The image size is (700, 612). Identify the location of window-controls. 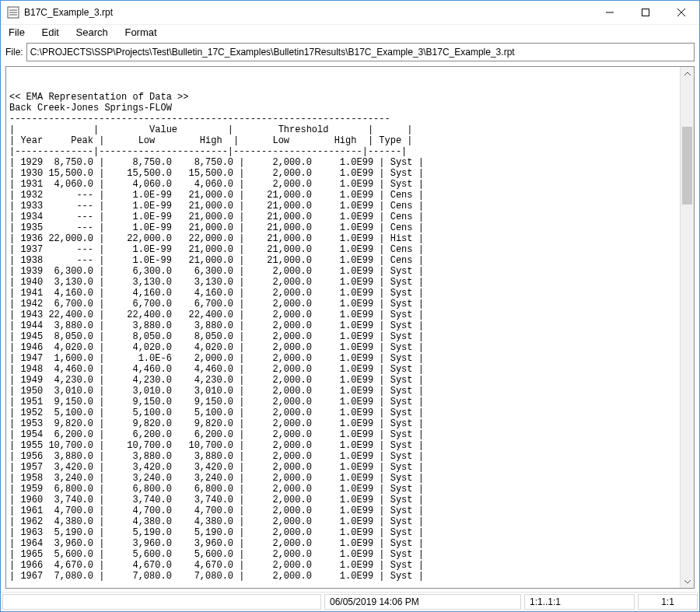
(646, 12).